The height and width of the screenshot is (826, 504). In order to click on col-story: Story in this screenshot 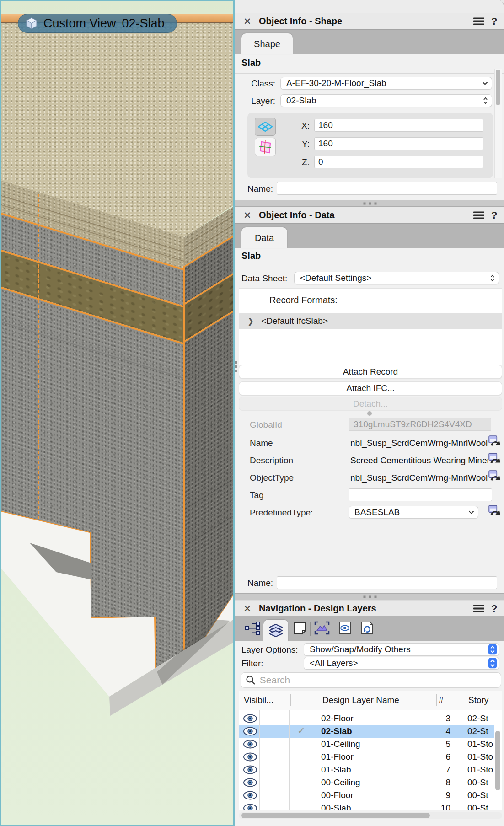, I will do `click(478, 700)`.